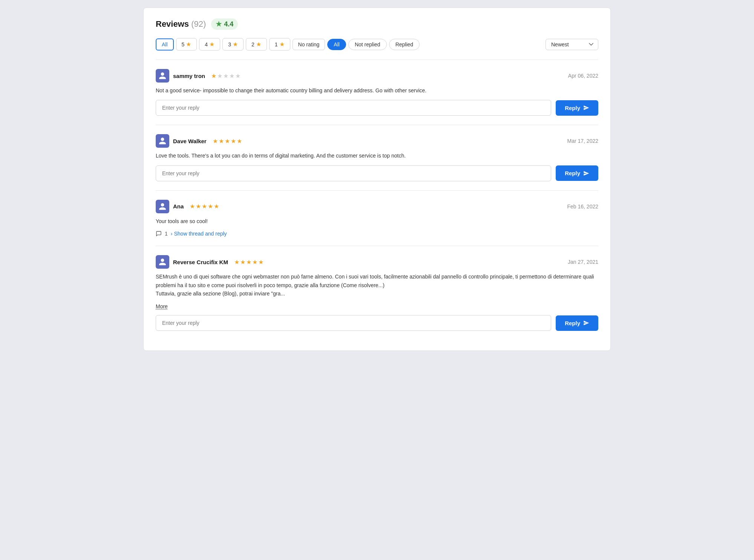 This screenshot has width=754, height=560. I want to click on reviewer-name: Ana, so click(178, 207).